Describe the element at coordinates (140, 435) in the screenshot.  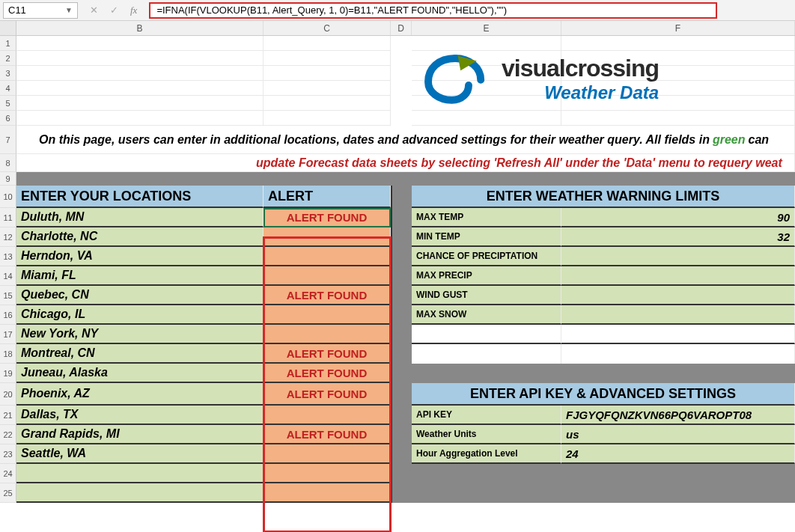
I see `location-cell: Grand Rapids, MI` at that location.